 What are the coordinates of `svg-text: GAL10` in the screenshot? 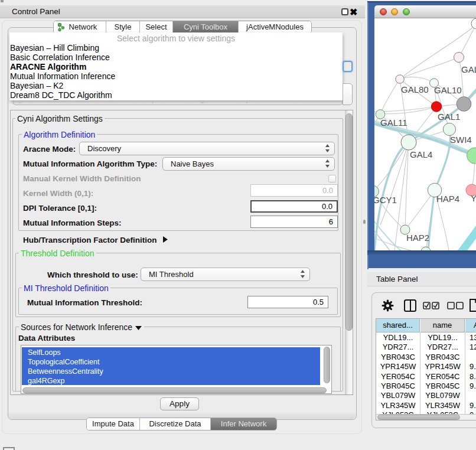 It's located at (448, 90).